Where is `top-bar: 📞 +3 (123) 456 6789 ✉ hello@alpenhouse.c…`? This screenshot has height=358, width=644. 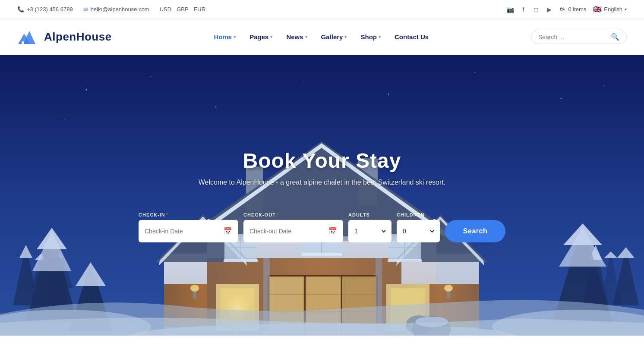 top-bar: 📞 +3 (123) 456 6789 ✉ hello@alpenhouse.c… is located at coordinates (322, 9).